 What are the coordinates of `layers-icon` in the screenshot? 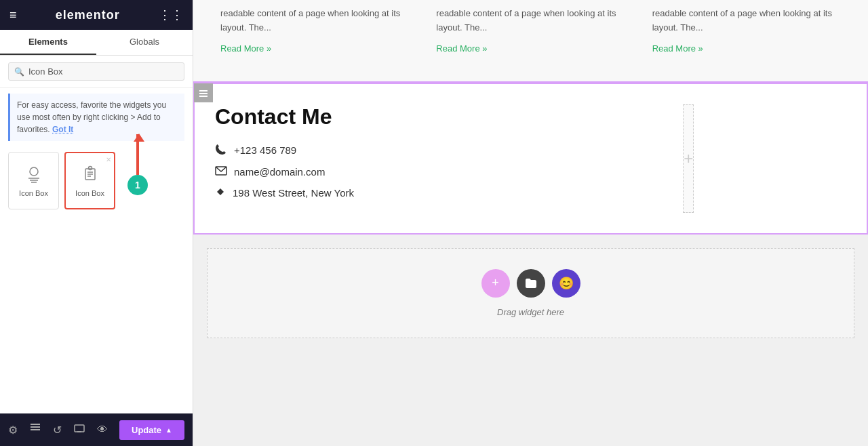 It's located at (35, 430).